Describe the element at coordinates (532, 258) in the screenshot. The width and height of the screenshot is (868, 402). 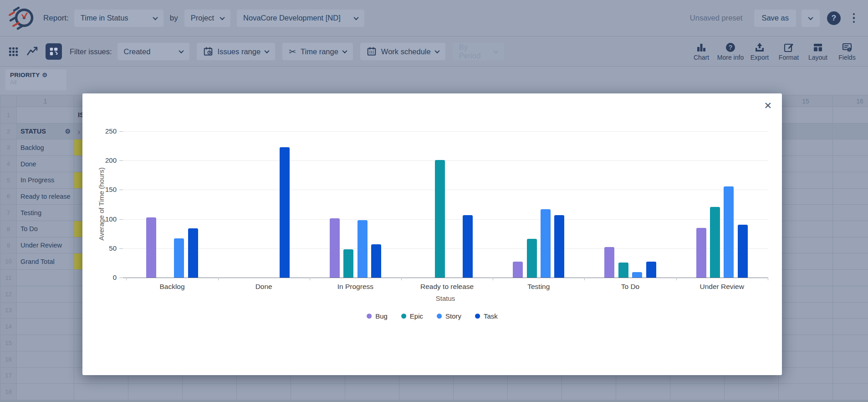
I see `bar-epic-testing` at that location.